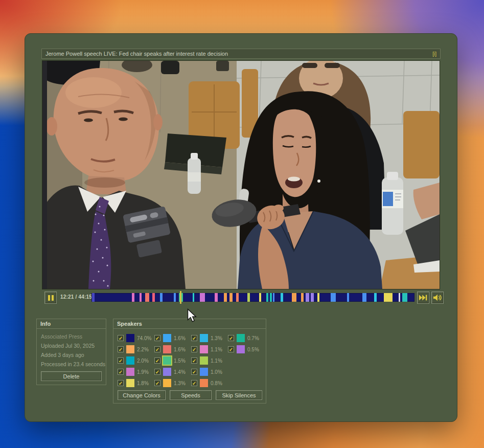 Image resolution: width=484 pixels, height=448 pixels. What do you see at coordinates (72, 337) in the screenshot?
I see `info-source: Associated Press` at bounding box center [72, 337].